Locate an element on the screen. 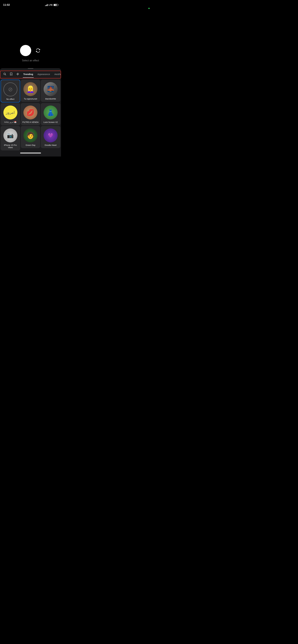 The height and width of the screenshot is (644, 298). effect-thumb-bw: 🌉 is located at coordinates (51, 89).